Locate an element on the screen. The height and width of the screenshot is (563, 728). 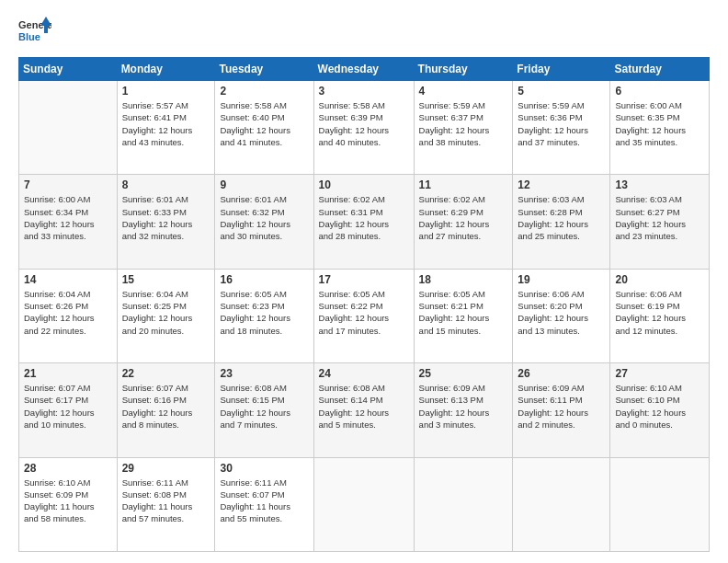
day-cell: 1Sunrise: 5:57 AMSunset: 6:41 PMDaylight… is located at coordinates (165, 128).